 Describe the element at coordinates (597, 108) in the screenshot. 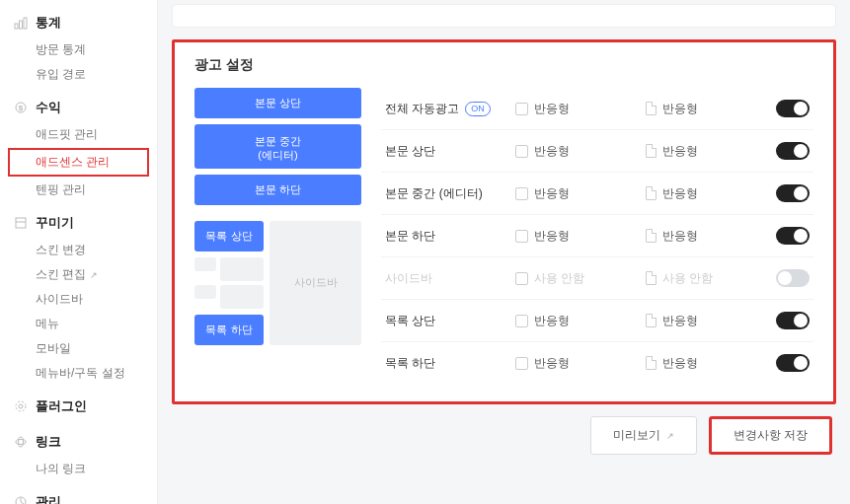

I see `placement-row: 전체 자동광고ON반응형반응형` at that location.